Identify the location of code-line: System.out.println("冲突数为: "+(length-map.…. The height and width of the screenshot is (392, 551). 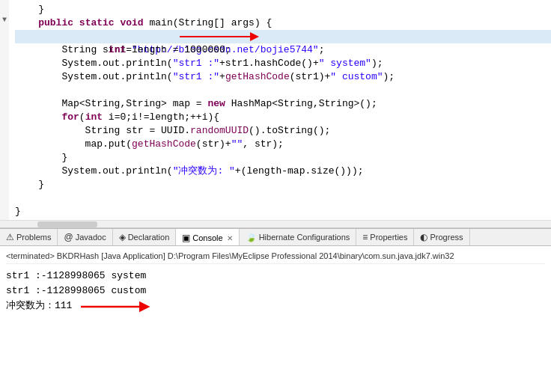
(283, 171).